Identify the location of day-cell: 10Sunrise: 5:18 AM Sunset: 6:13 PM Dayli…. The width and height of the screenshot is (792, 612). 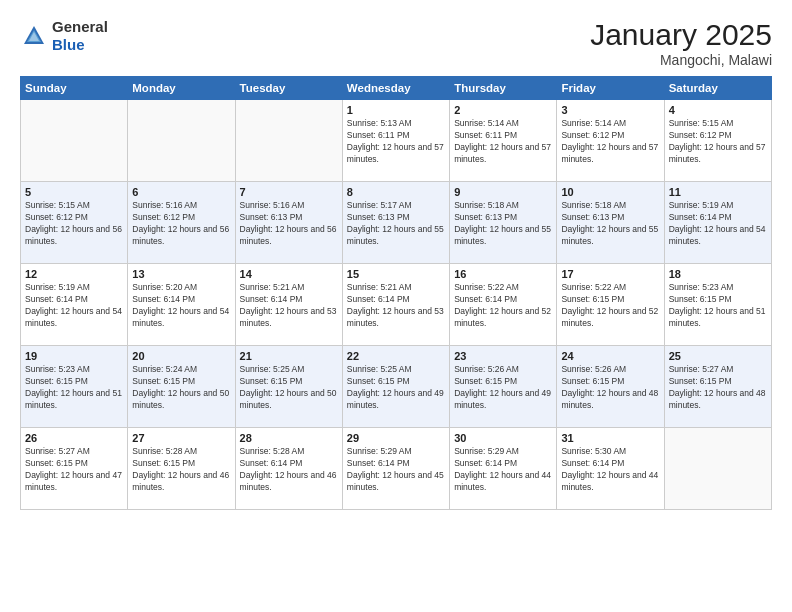
(610, 223).